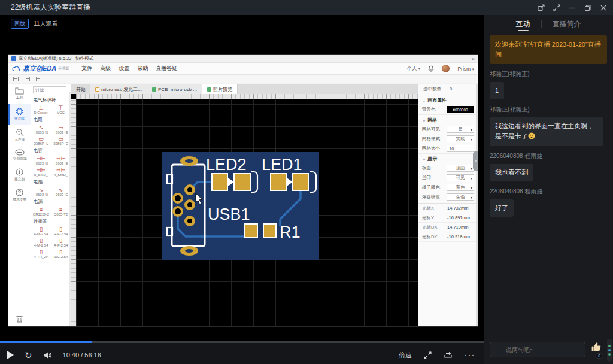  I want to click on viewer-count: 11人观看, so click(45, 24).